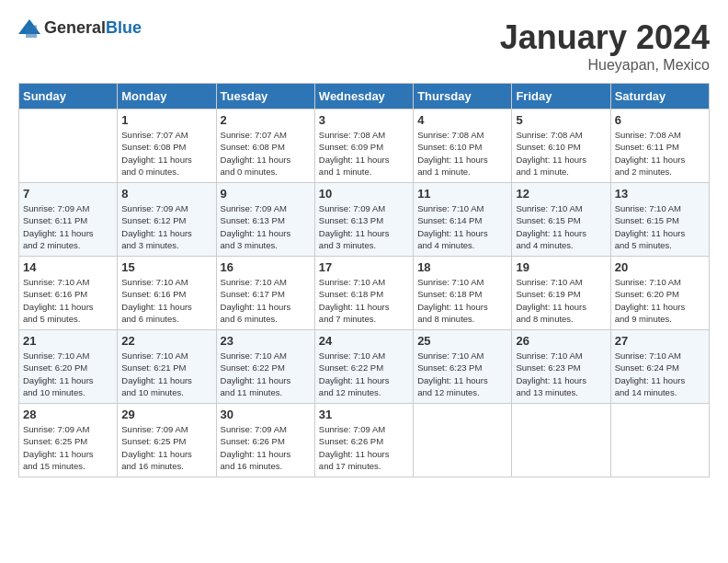 This screenshot has width=728, height=563. What do you see at coordinates (364, 146) in the screenshot?
I see `calendar-cell: 3Sunrise: 7:08 AM Sunset: 6:09 PM Daylig…` at bounding box center [364, 146].